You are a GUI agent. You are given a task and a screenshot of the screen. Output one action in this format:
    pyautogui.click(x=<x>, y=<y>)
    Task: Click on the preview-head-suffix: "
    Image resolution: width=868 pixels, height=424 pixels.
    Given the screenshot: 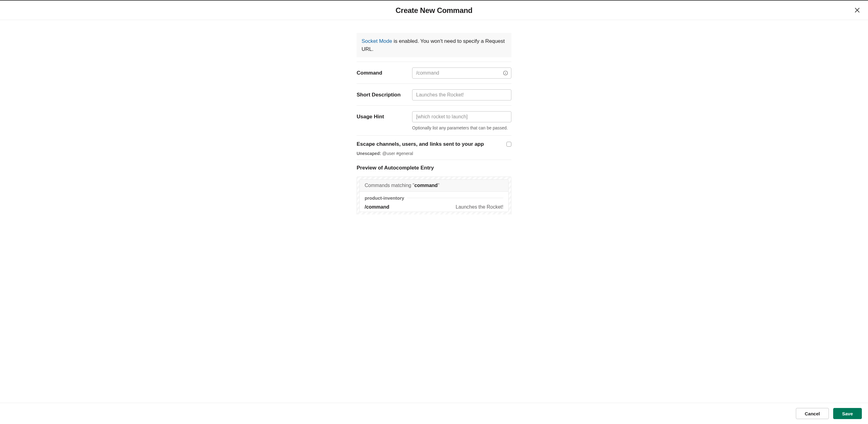 What is the action you would take?
    pyautogui.click(x=439, y=185)
    